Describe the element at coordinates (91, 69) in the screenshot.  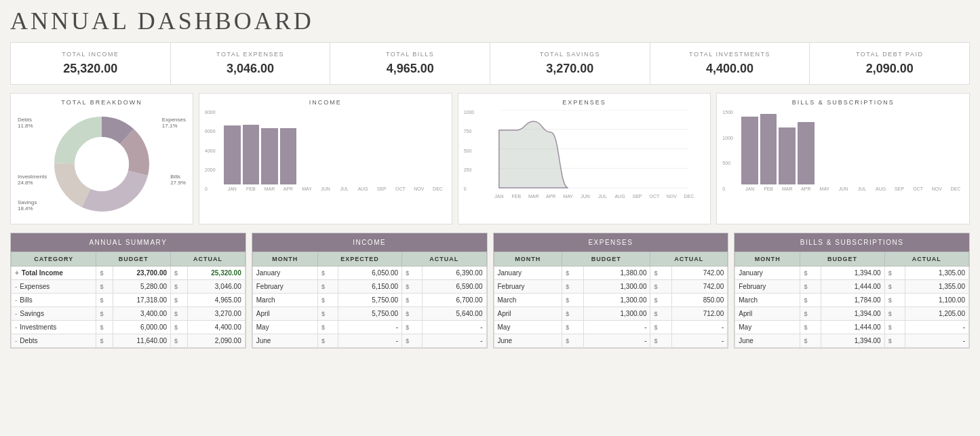
I see `card-total-income-value: 25,320.00` at that location.